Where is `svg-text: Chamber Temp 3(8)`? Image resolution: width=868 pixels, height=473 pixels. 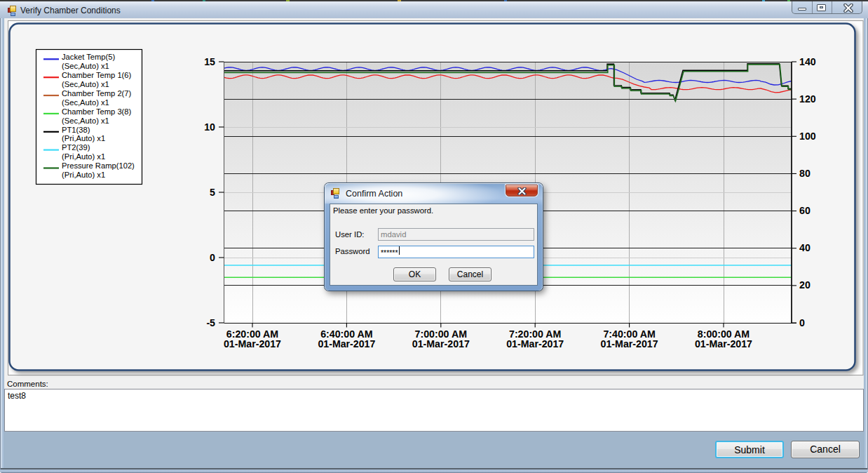 svg-text: Chamber Temp 3(8) is located at coordinates (97, 112).